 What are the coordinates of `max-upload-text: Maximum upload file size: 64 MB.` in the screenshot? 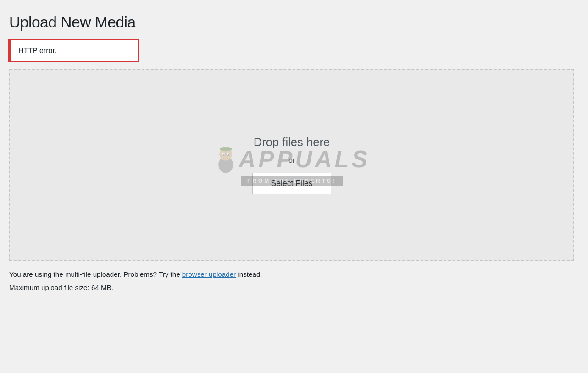 It's located at (292, 288).